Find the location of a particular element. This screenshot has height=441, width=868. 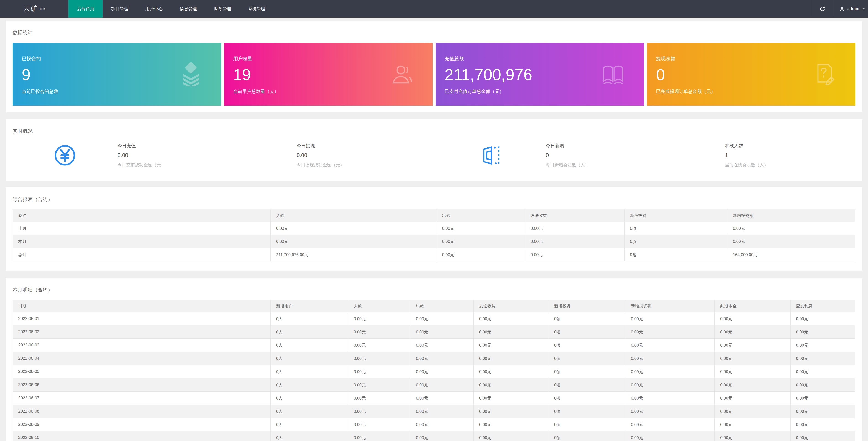

refresh-button is located at coordinates (822, 9).